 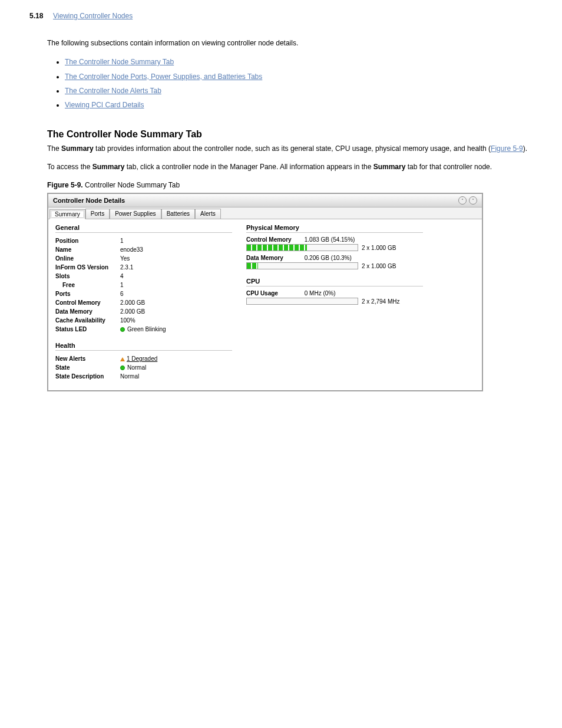 What do you see at coordinates (132, 185) in the screenshot?
I see `figure-title: Controller Node Summary Tab` at bounding box center [132, 185].